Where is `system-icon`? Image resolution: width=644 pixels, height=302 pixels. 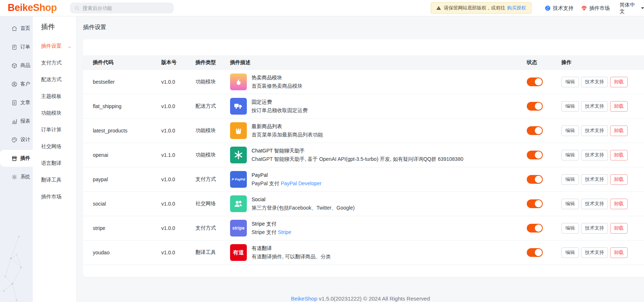 system-icon is located at coordinates (15, 177).